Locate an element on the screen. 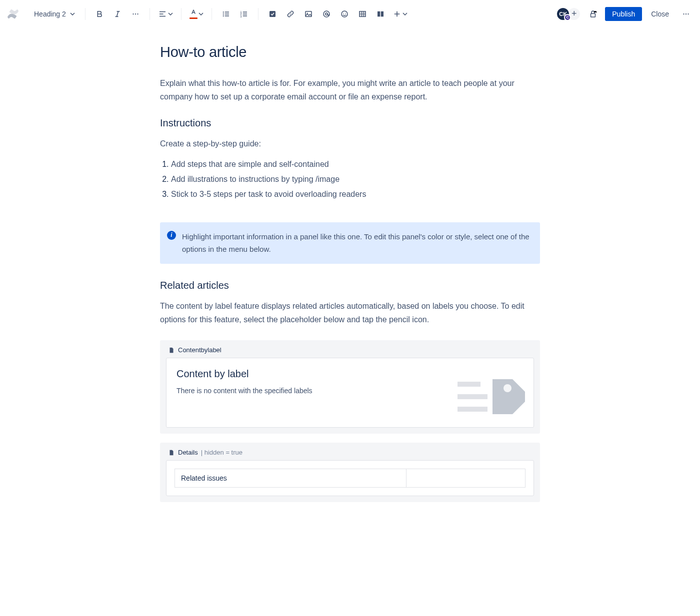 The height and width of the screenshot is (616, 700). related-intro: The content by label feature displays re… is located at coordinates (350, 313).